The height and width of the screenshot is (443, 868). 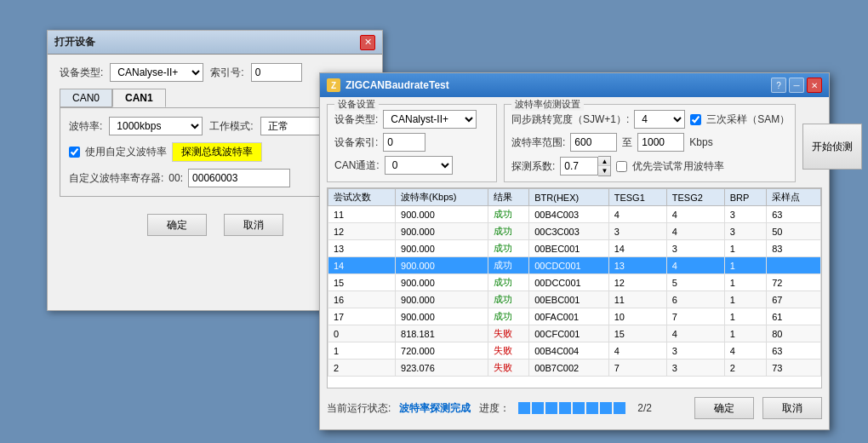 What do you see at coordinates (637, 266) in the screenshot?
I see `cell-tesg1: 13` at bounding box center [637, 266].